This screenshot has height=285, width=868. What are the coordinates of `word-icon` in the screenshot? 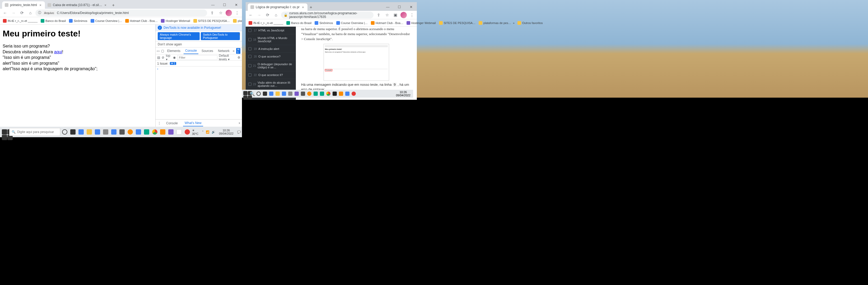 It's located at (114, 132).